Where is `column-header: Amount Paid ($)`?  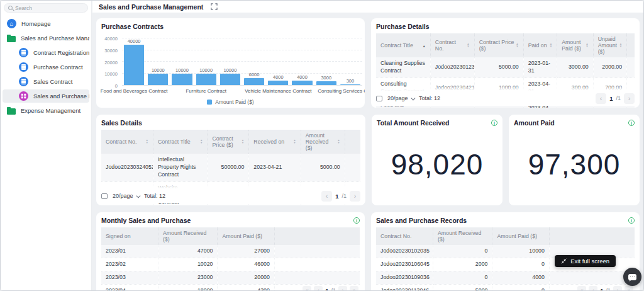 column-header: Amount Paid ($) is located at coordinates (575, 45).